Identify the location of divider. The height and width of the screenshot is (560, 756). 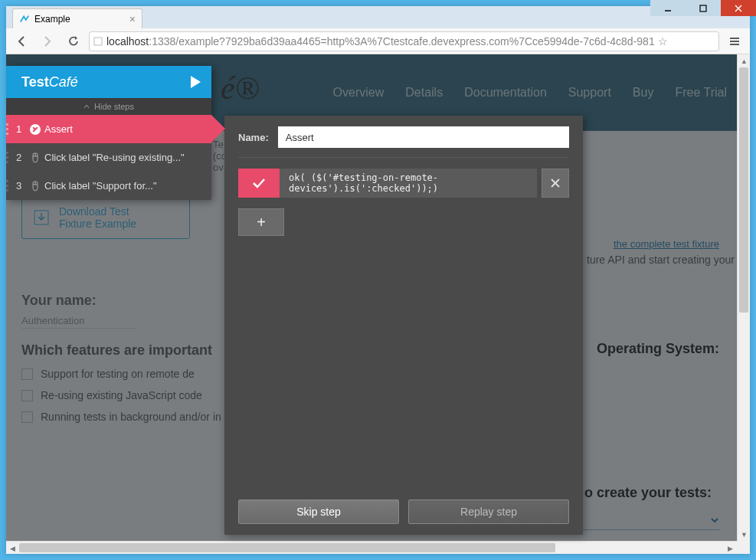
(404, 158).